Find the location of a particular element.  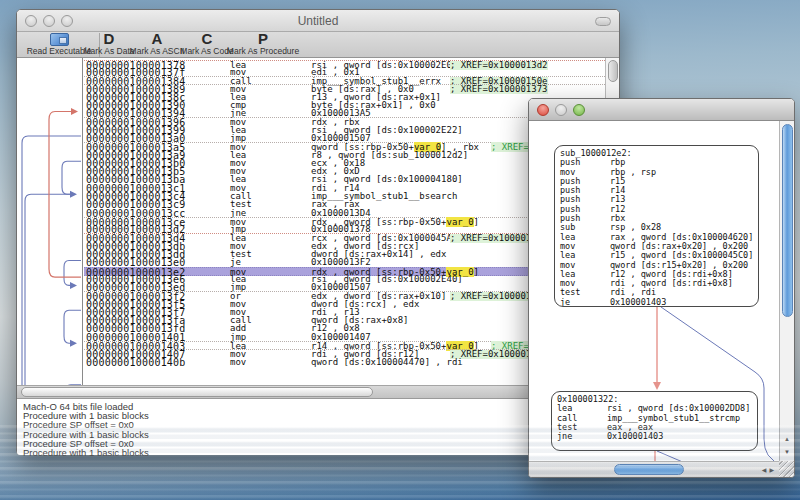

close-button is located at coordinates (543, 110).